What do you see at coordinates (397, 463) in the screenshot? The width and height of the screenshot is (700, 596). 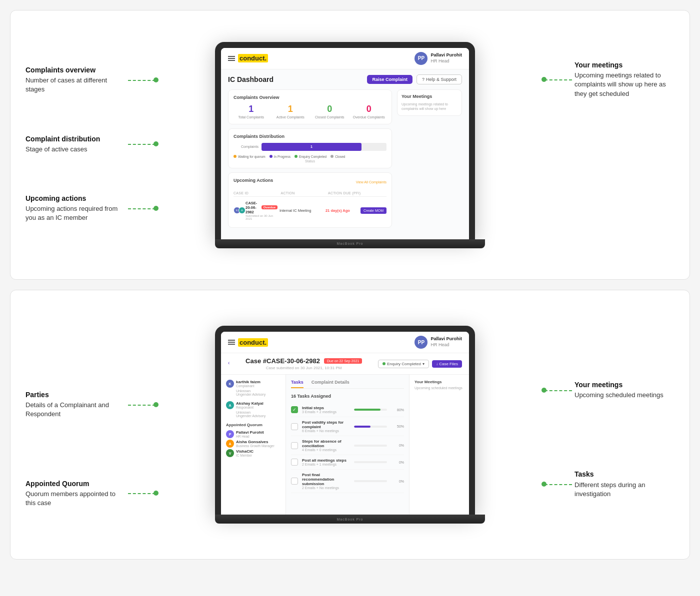 I see `progress-pct-3: 0%` at bounding box center [397, 463].